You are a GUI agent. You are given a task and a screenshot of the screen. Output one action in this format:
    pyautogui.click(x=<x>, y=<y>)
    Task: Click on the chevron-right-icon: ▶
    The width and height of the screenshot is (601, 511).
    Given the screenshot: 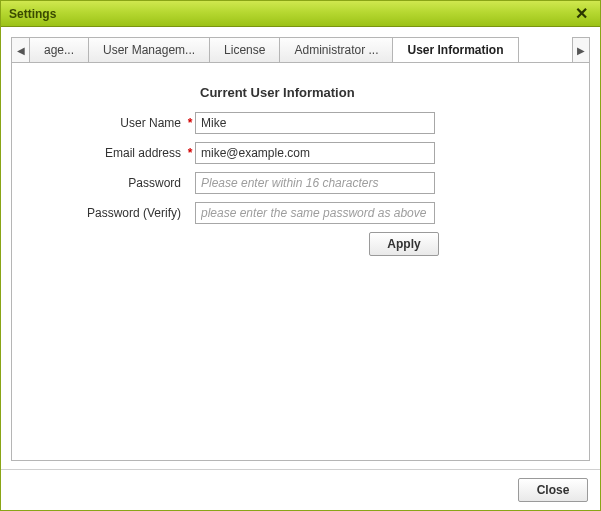 What is the action you would take?
    pyautogui.click(x=581, y=50)
    